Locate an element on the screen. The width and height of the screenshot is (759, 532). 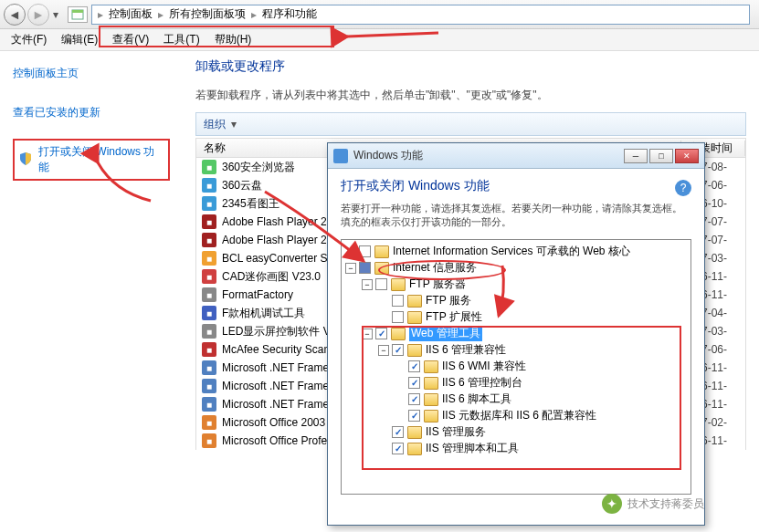
tree-node: IIS 管理脚本和工具 is located at coordinates (516, 449).